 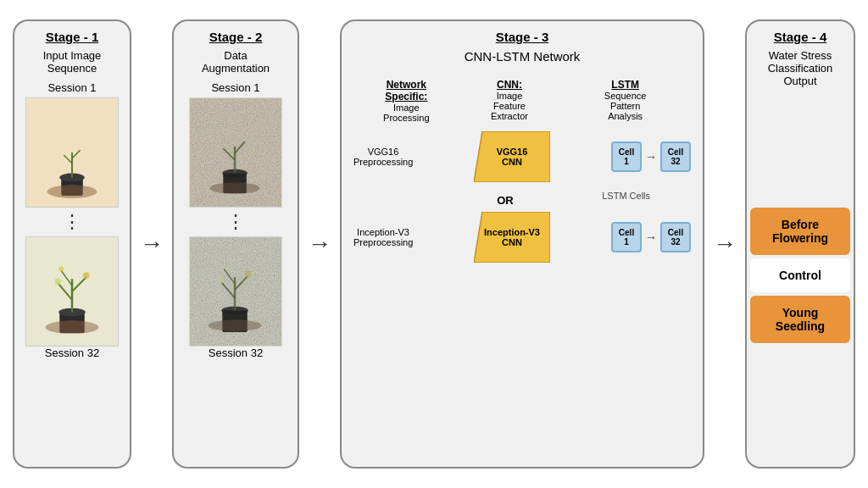 What do you see at coordinates (800, 244) in the screenshot?
I see `stage-4-box: Stage - 4 Water StressClassificationOutp…` at bounding box center [800, 244].